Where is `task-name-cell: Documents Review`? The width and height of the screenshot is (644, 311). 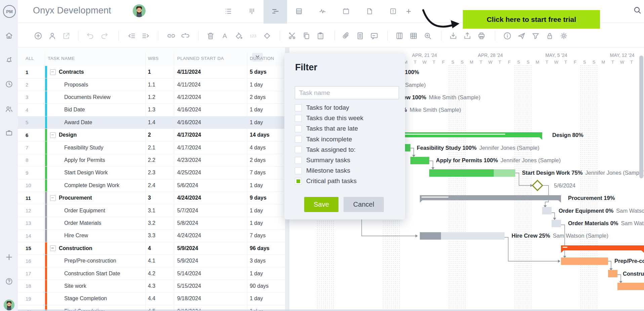 task-name-cell: Documents Review is located at coordinates (95, 97).